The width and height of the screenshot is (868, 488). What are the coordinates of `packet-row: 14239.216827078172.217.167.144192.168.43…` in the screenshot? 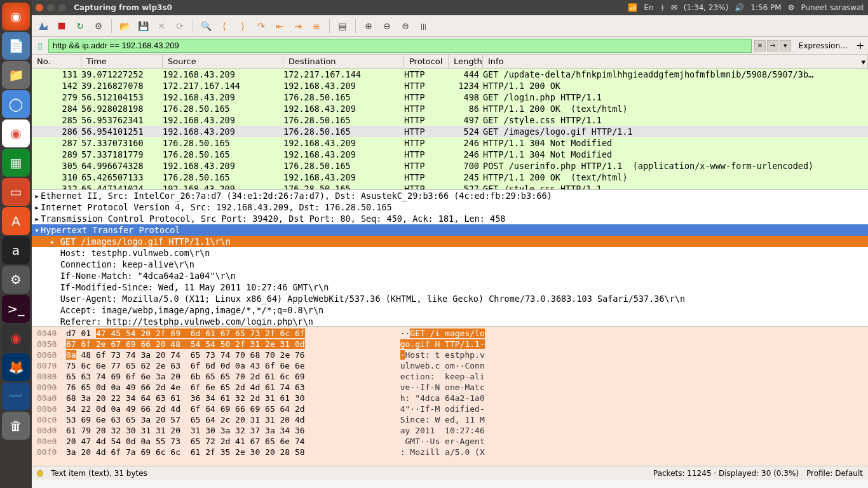 It's located at (450, 86).